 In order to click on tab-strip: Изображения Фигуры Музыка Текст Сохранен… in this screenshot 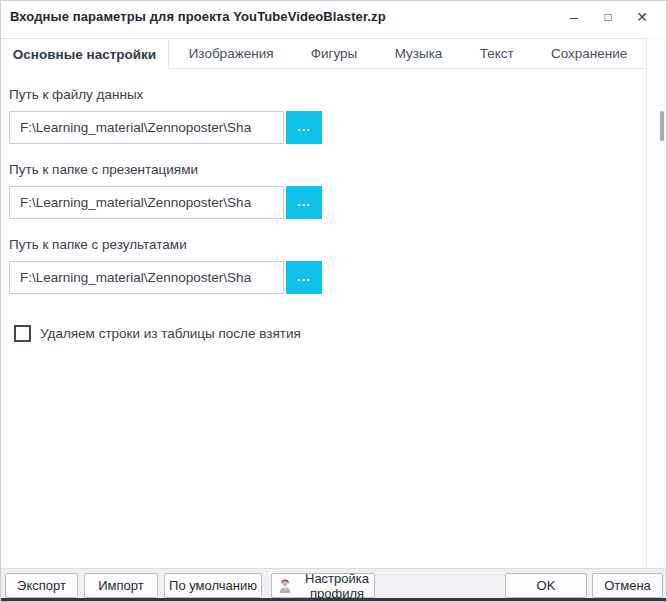, I will do `click(408, 54)`.